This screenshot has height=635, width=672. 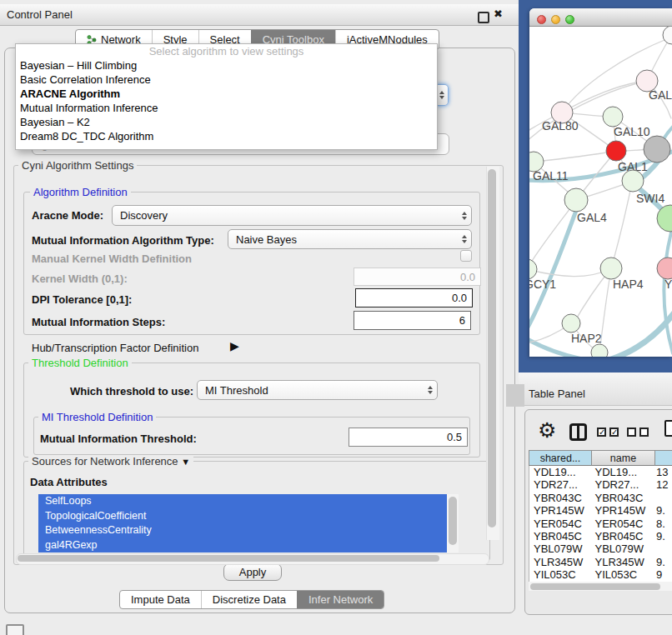 I want to click on table-row: YER054CYER054C8., so click(x=600, y=523).